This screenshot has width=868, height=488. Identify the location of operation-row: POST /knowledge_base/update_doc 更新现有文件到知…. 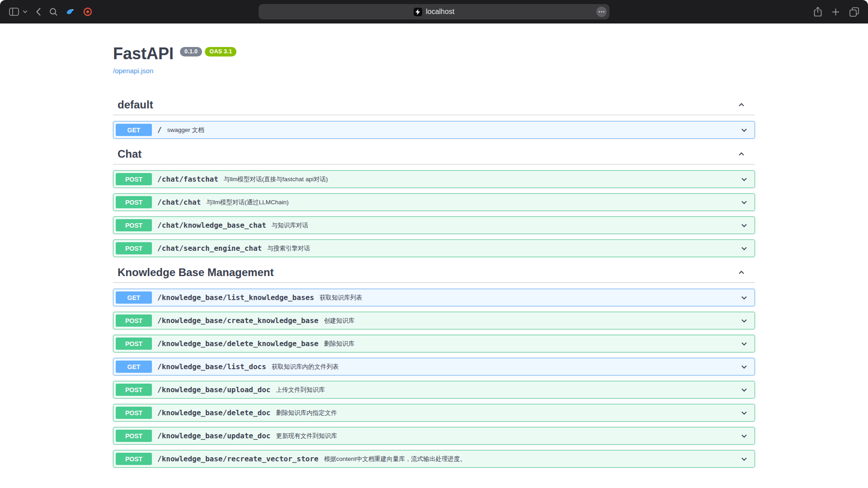
(434, 436).